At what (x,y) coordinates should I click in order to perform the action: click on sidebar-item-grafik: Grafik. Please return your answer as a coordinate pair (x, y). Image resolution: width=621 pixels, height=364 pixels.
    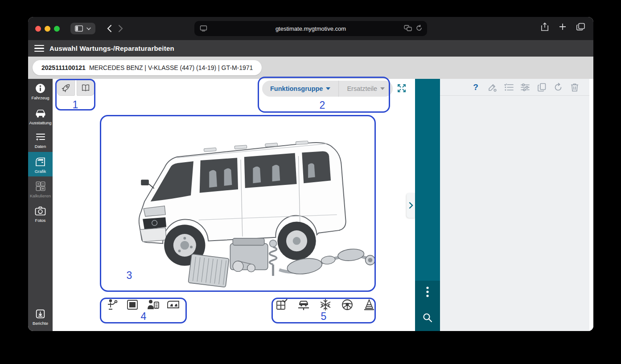
    Looking at the image, I should click on (40, 164).